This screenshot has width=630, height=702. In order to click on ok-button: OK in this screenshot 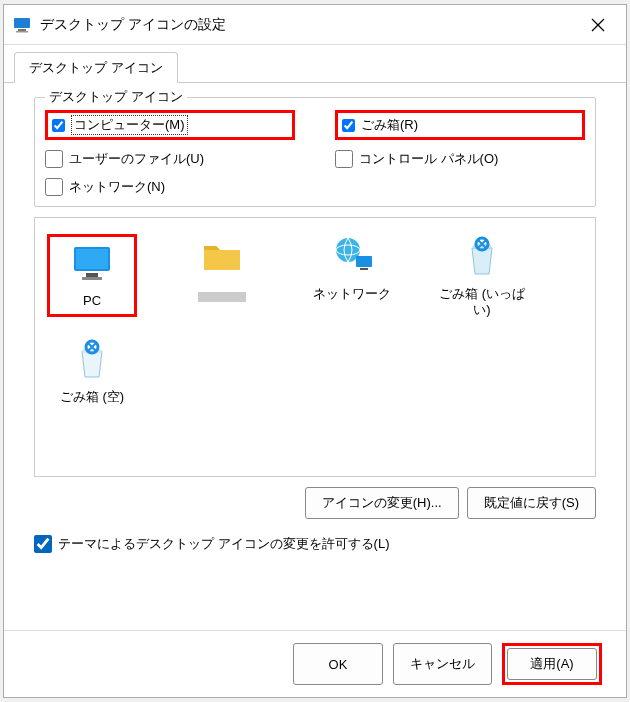, I will do `click(338, 664)`.